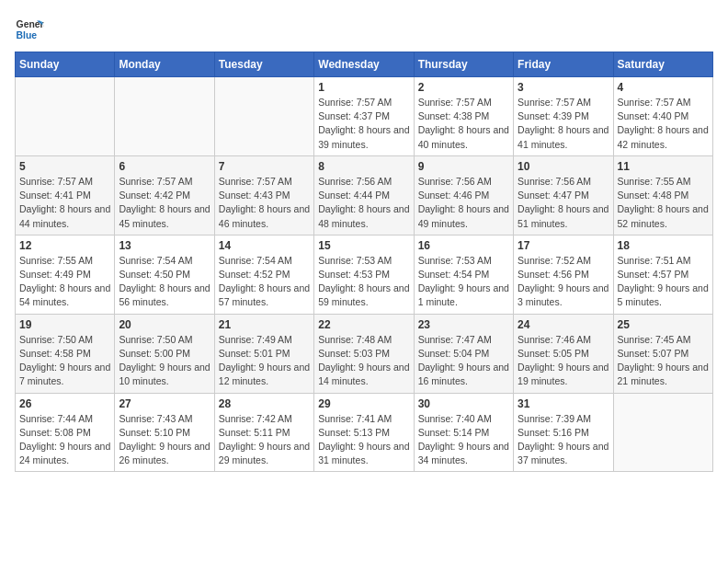 The height and width of the screenshot is (563, 728). What do you see at coordinates (164, 202) in the screenshot?
I see `day-info: Sunrise: 7:57 AM Sunset: 4:42 PM Dayligh…` at bounding box center [164, 202].